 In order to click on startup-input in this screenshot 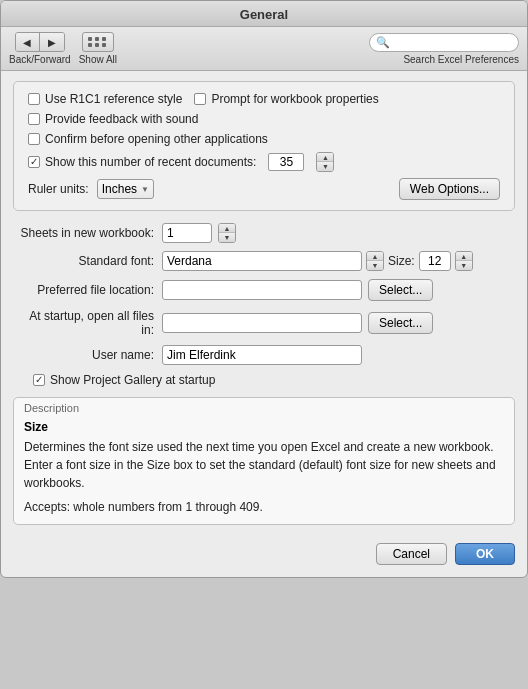, I will do `click(262, 323)`.